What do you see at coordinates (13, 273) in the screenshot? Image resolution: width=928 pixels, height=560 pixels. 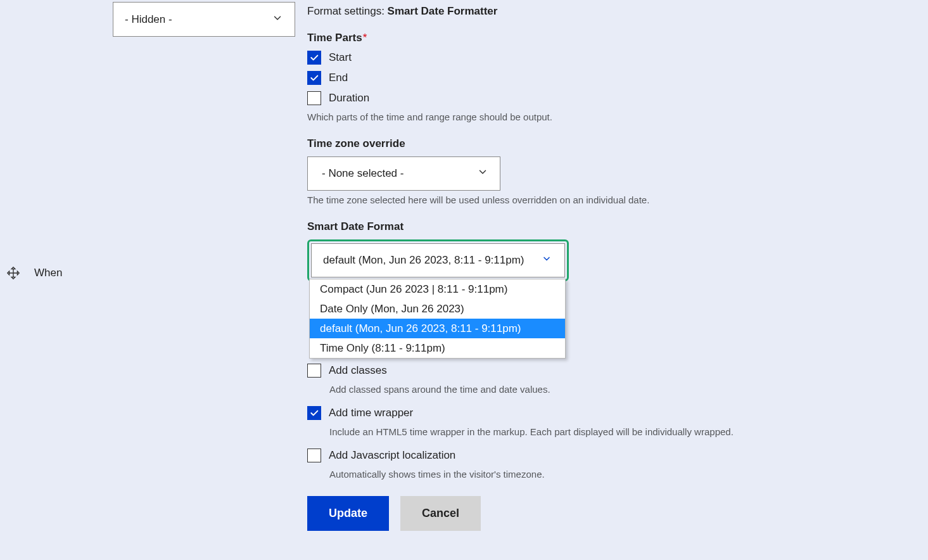 I see `move-icon` at bounding box center [13, 273].